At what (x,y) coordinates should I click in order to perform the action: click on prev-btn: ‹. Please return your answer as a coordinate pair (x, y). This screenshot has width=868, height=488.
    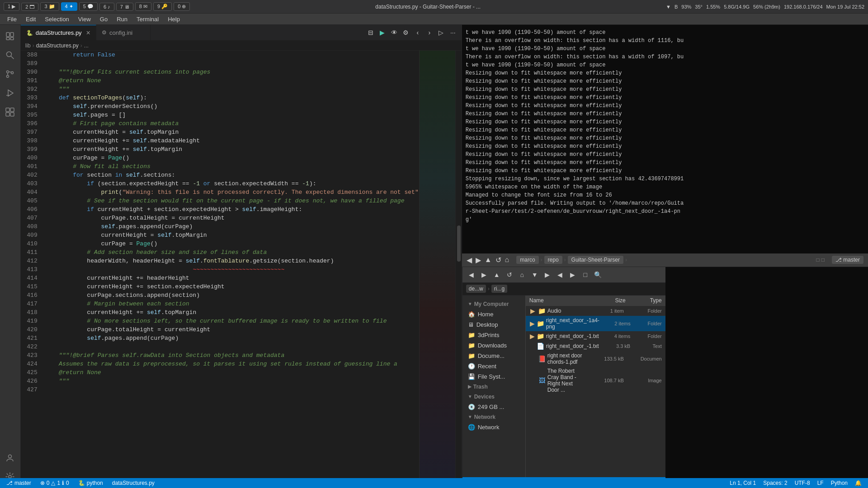
    Looking at the image, I should click on (418, 33).